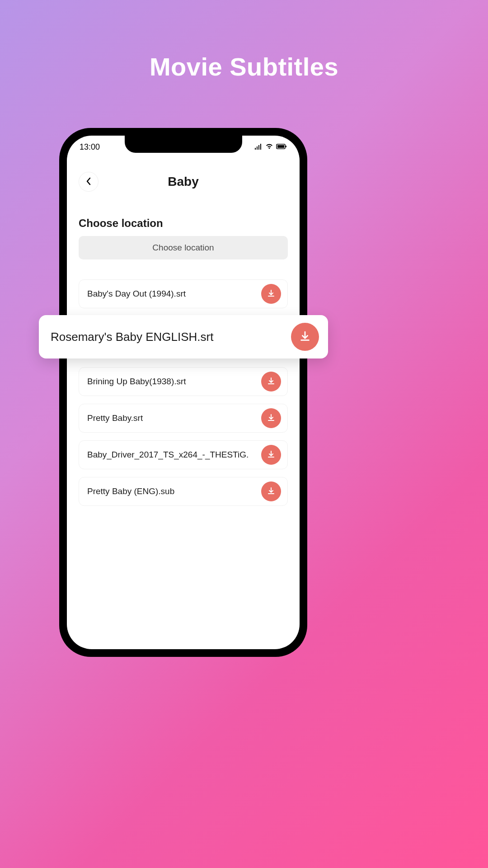  What do you see at coordinates (183, 144) in the screenshot?
I see `phone-notch` at bounding box center [183, 144].